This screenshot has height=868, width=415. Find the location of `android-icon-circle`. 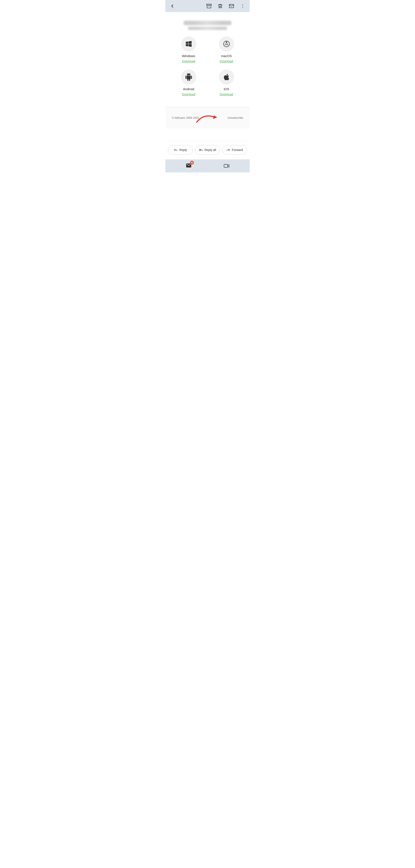

android-icon-circle is located at coordinates (189, 77).